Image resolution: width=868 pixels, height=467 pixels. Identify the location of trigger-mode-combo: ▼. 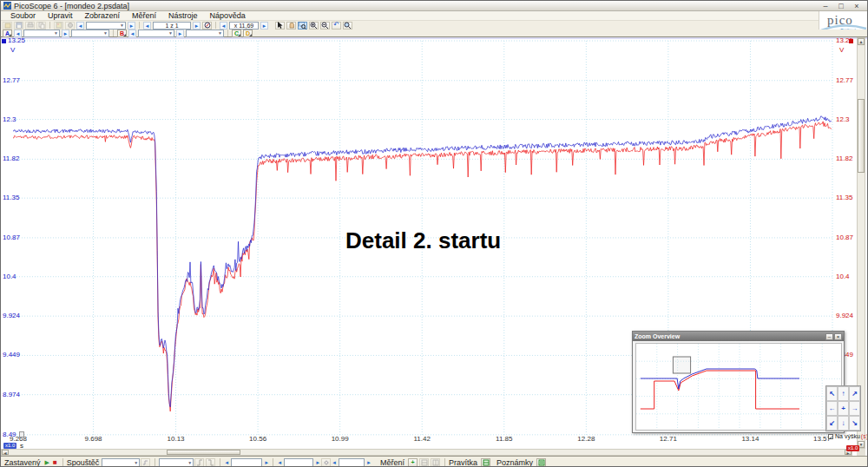
(121, 463).